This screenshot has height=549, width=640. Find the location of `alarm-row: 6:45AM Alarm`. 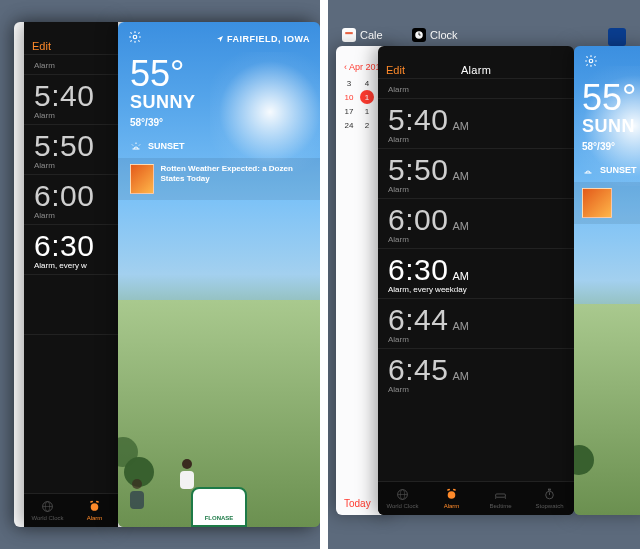

alarm-row: 6:45AM Alarm is located at coordinates (476, 373).